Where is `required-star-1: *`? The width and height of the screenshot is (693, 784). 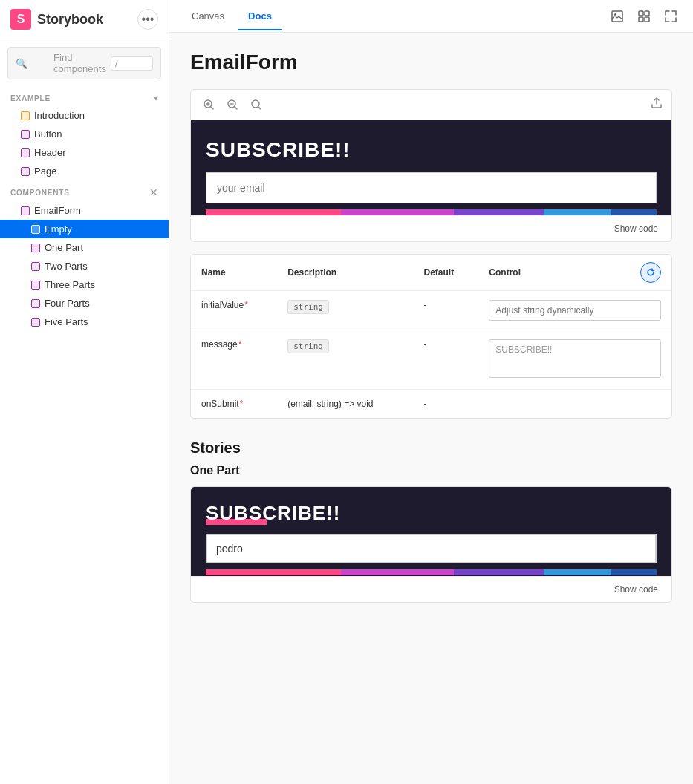 required-star-1: * is located at coordinates (247, 305).